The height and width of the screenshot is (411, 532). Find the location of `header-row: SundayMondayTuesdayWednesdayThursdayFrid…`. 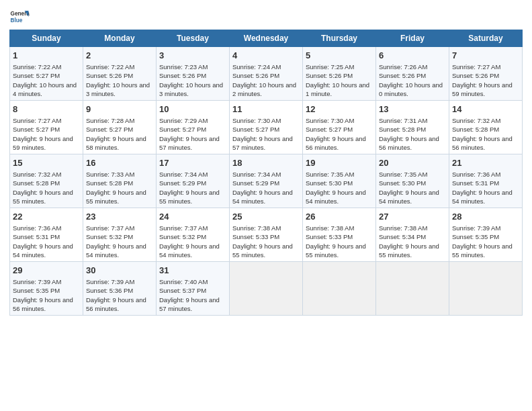

header-row: SundayMondayTuesdayWednesdayThursdayFrid… is located at coordinates (266, 39).